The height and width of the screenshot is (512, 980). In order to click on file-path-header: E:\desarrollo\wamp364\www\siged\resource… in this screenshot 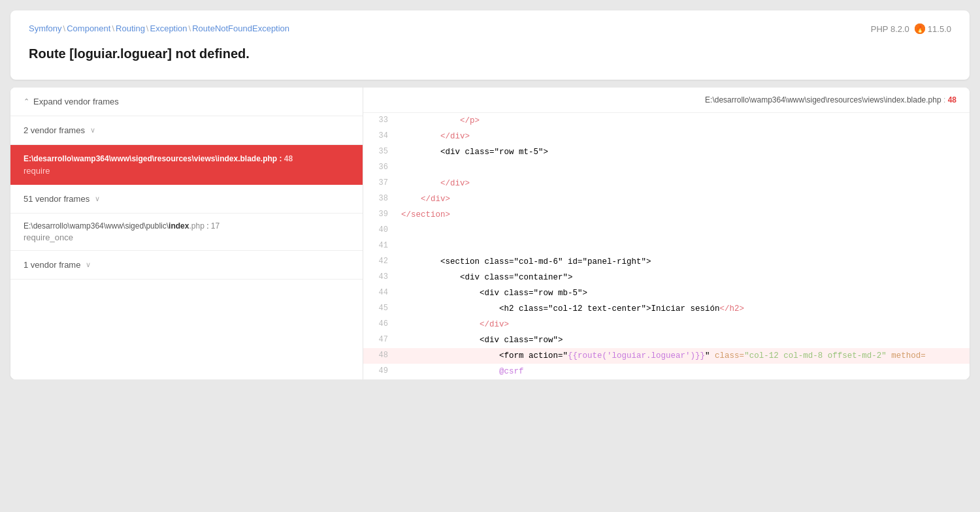, I will do `click(666, 101)`.